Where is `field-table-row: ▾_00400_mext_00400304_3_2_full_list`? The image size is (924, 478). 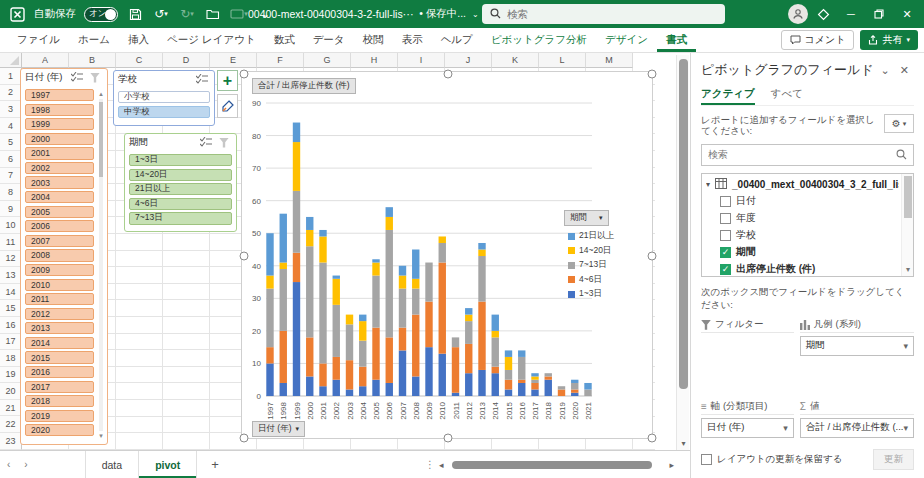 field-table-row: ▾_00400_mext_00400304_3_2_full_list is located at coordinates (802, 184).